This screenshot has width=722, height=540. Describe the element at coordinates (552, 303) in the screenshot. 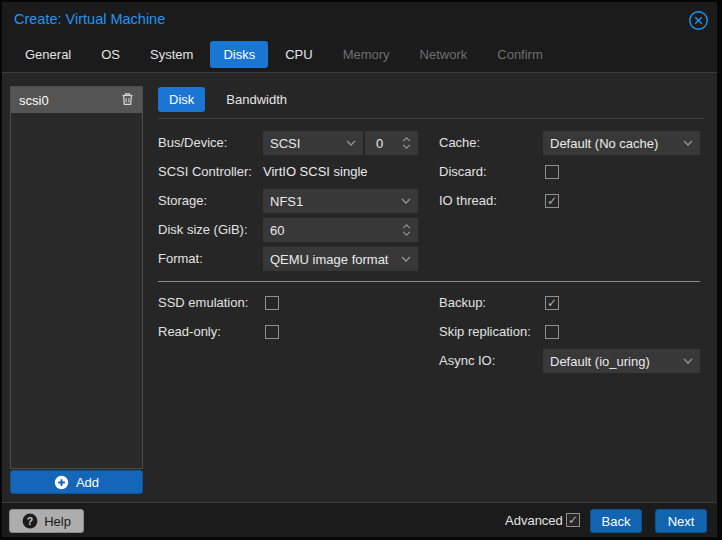

I see `backup-checkbox: ✓` at that location.